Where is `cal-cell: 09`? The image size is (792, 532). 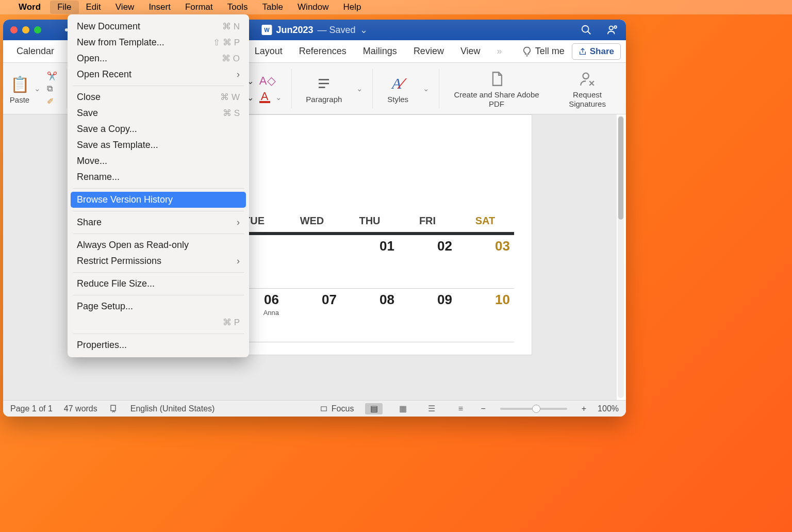 cal-cell: 09 is located at coordinates (444, 300).